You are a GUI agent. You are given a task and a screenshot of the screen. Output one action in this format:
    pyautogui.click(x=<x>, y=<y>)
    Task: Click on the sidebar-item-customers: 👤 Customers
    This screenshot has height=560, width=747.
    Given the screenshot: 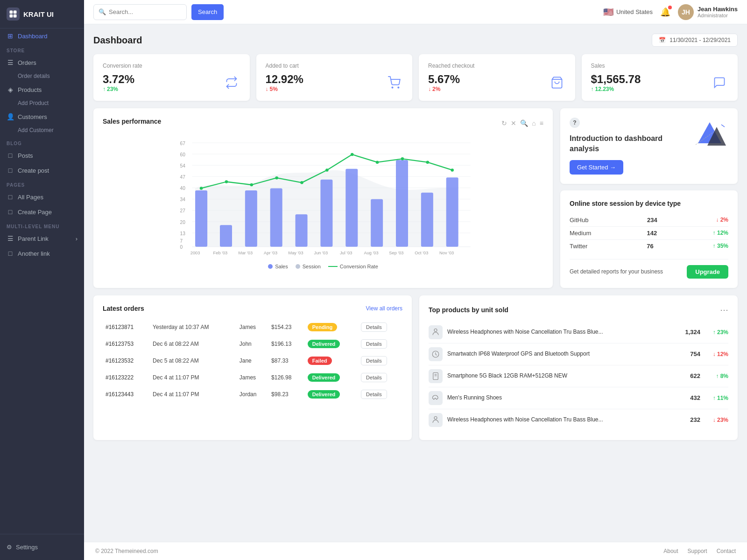 What is the action you would take?
    pyautogui.click(x=42, y=117)
    